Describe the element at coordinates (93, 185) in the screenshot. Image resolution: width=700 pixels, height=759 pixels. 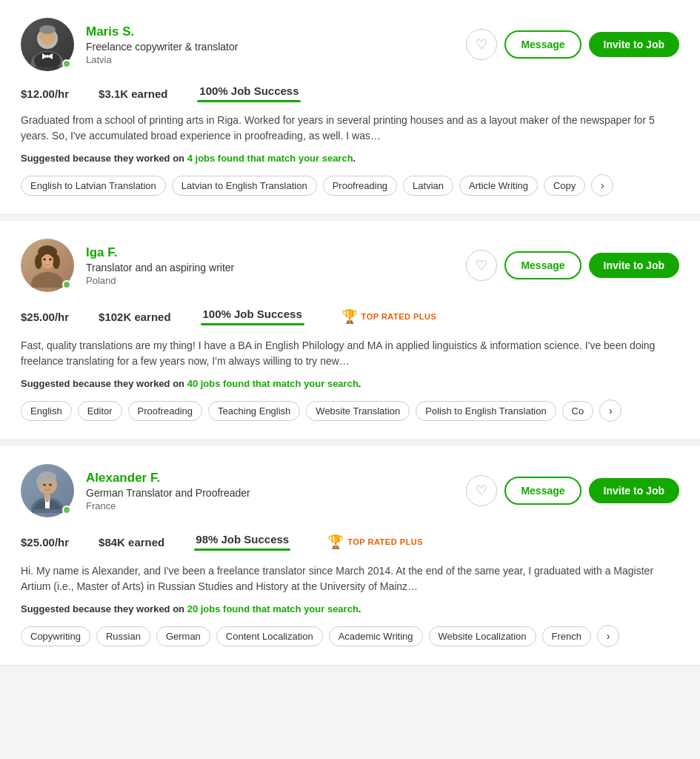
I see `skill-tag: English to Latvian Translation` at that location.